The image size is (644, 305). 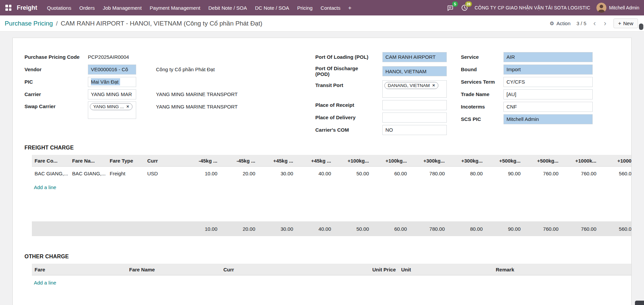 What do you see at coordinates (382, 269) in the screenshot?
I see `oc-header-unit-price: Unit Price` at bounding box center [382, 269].